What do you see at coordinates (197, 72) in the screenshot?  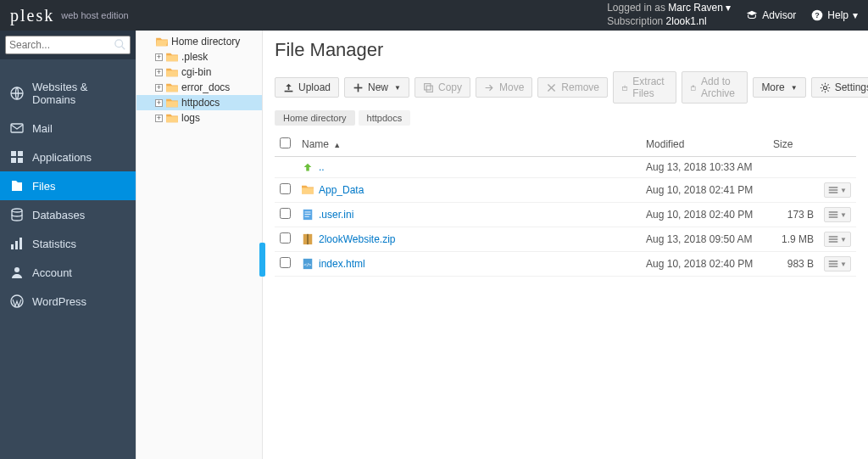 I see `tree-label: cgi-bin` at bounding box center [197, 72].